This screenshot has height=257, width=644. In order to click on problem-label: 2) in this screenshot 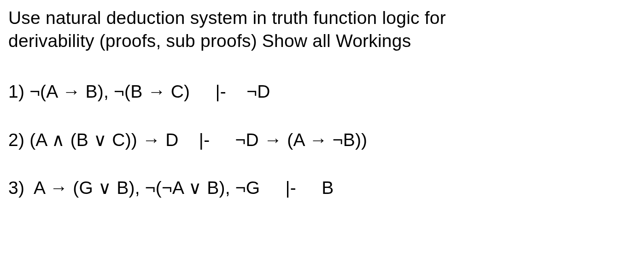, I will do `click(17, 140)`.